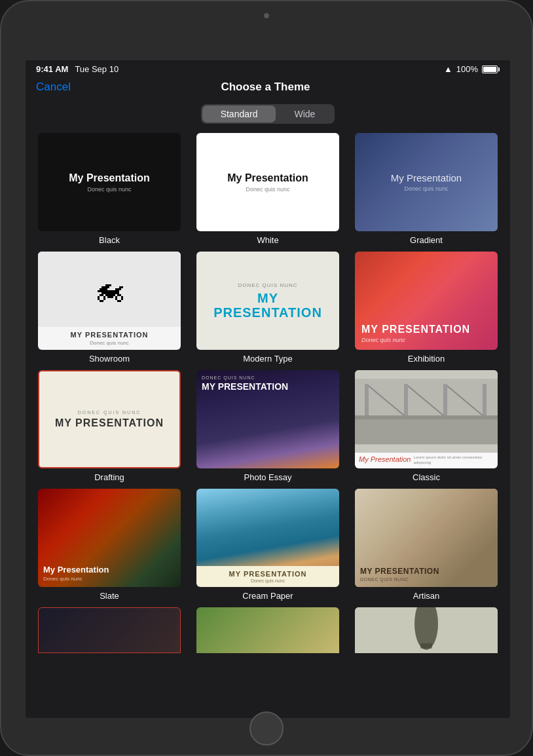  I want to click on theme-item-drafting: DONEC QUIS NUNC MY PRESENTATION Drafting, so click(109, 426).